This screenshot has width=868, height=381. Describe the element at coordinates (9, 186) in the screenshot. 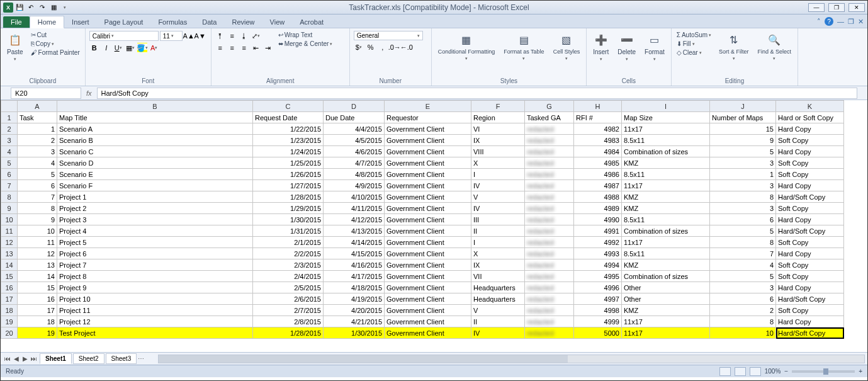

I see `row-header-7: 7` at that location.